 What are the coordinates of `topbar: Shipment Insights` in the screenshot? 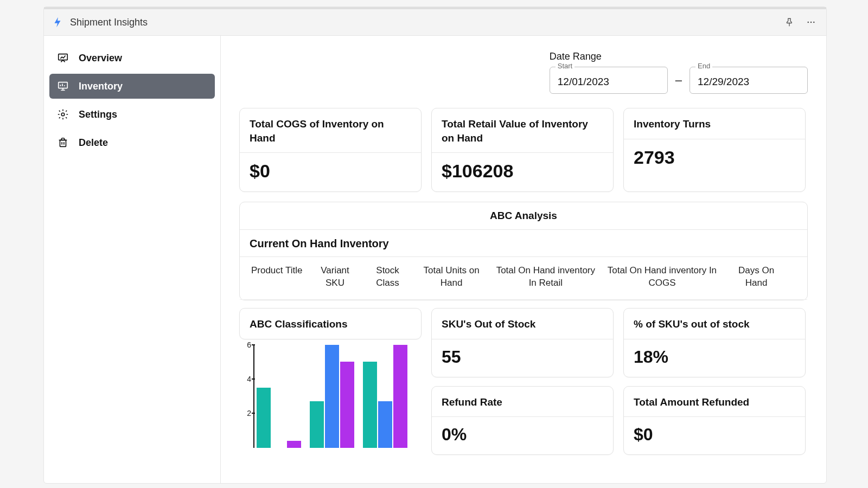 It's located at (435, 22).